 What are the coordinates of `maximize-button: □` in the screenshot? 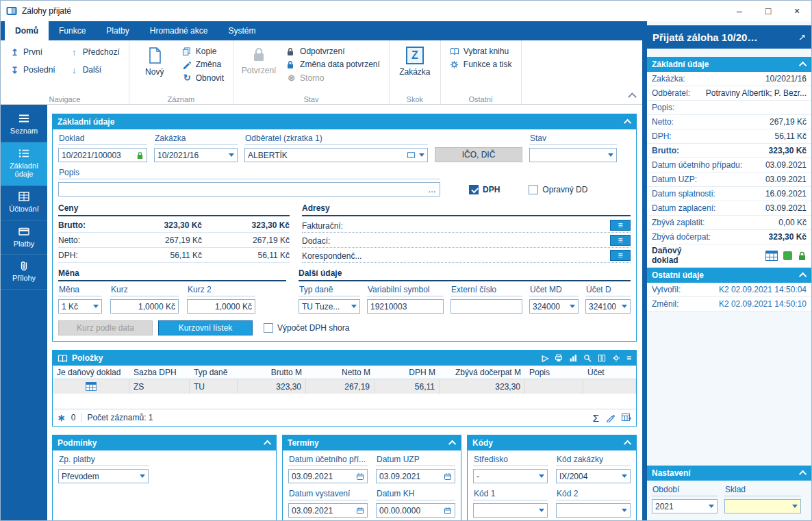 It's located at (768, 11).